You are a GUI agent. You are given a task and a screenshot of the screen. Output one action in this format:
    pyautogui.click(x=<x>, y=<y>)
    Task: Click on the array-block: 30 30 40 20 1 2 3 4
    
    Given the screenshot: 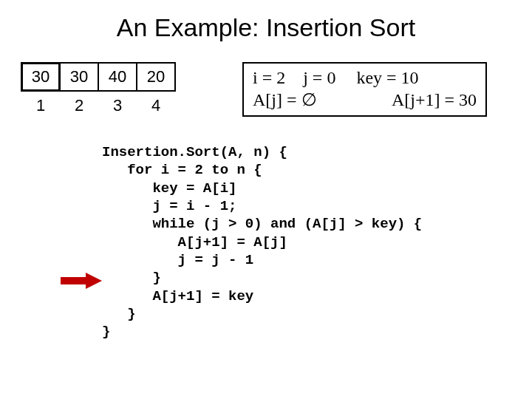 What is the action you would take?
    pyautogui.click(x=98, y=89)
    